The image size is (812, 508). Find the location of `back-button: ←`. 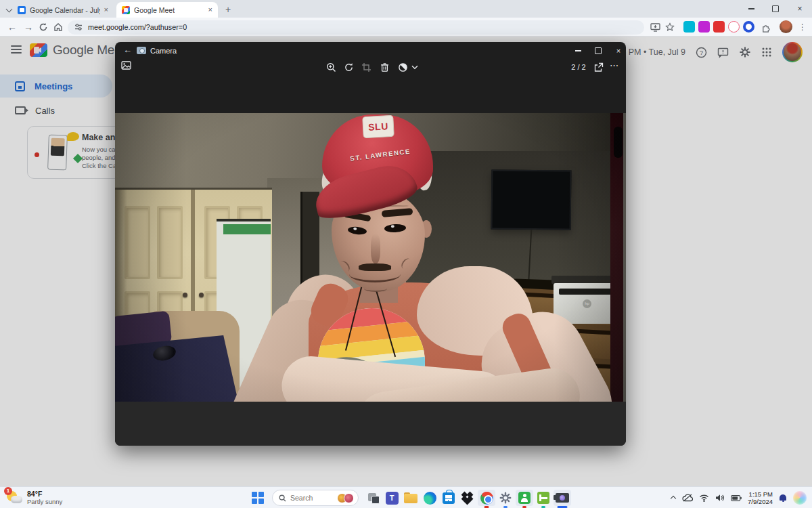

back-button: ← is located at coordinates (12, 27).